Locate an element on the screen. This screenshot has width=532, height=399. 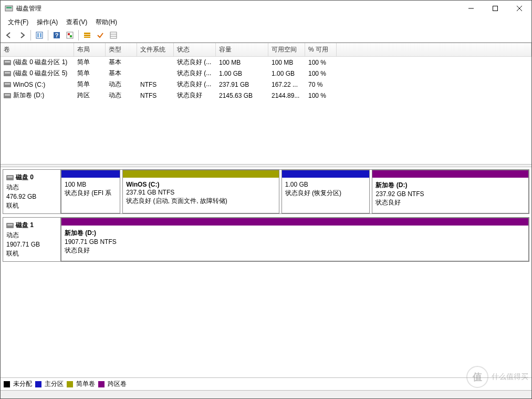
back-button is located at coordinates (9, 35).